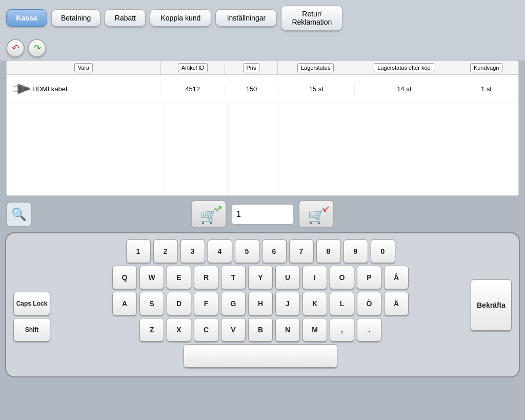 The height and width of the screenshot is (420, 525). Describe the element at coordinates (206, 330) in the screenshot. I see `key-c: C` at that location.